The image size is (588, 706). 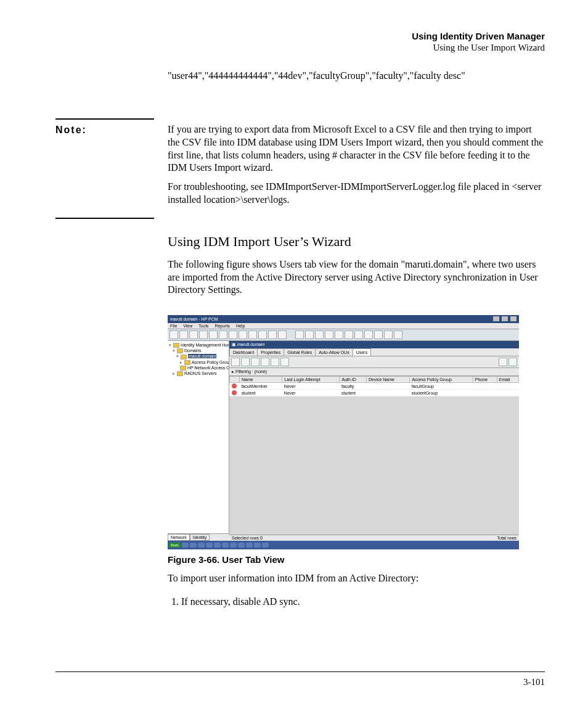 What do you see at coordinates (198, 367) in the screenshot?
I see `tree-child-nac: HP Network Access Control` at bounding box center [198, 367].